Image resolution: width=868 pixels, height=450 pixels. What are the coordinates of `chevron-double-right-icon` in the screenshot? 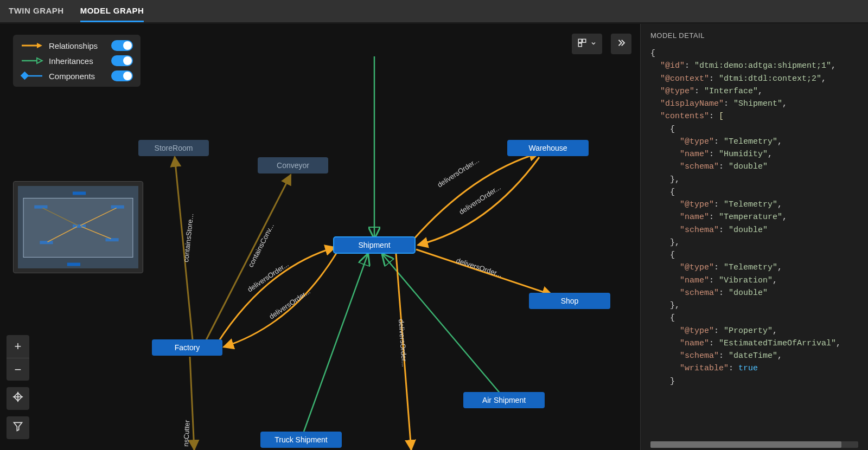 It's located at (621, 44).